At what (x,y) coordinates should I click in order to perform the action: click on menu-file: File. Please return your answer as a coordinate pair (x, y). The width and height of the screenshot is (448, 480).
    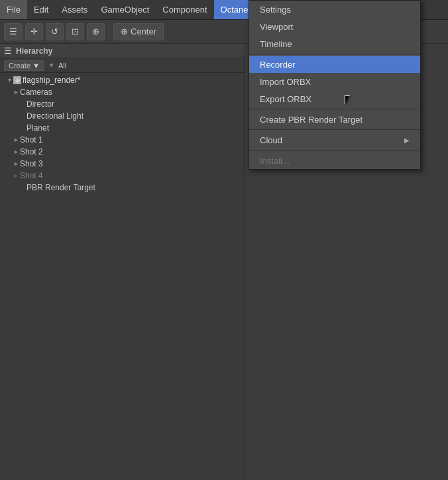
    Looking at the image, I should click on (13, 9).